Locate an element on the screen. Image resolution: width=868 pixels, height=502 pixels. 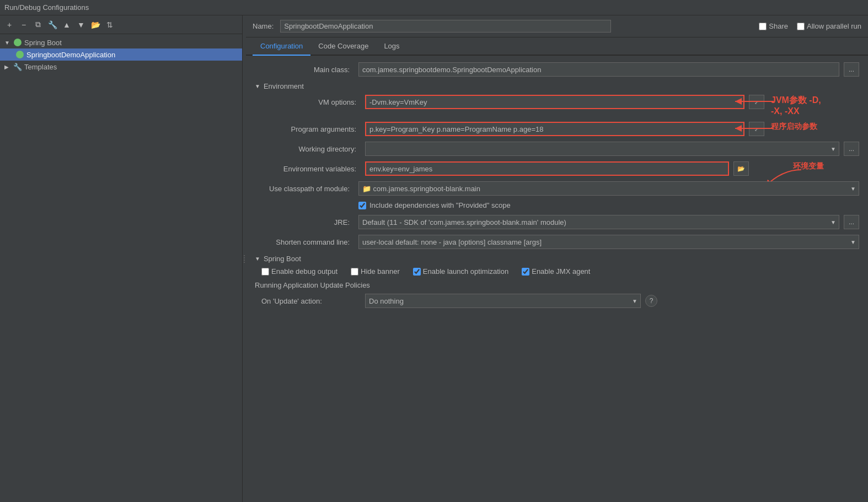
classpath-label: Use classpath of module: is located at coordinates (304, 188).